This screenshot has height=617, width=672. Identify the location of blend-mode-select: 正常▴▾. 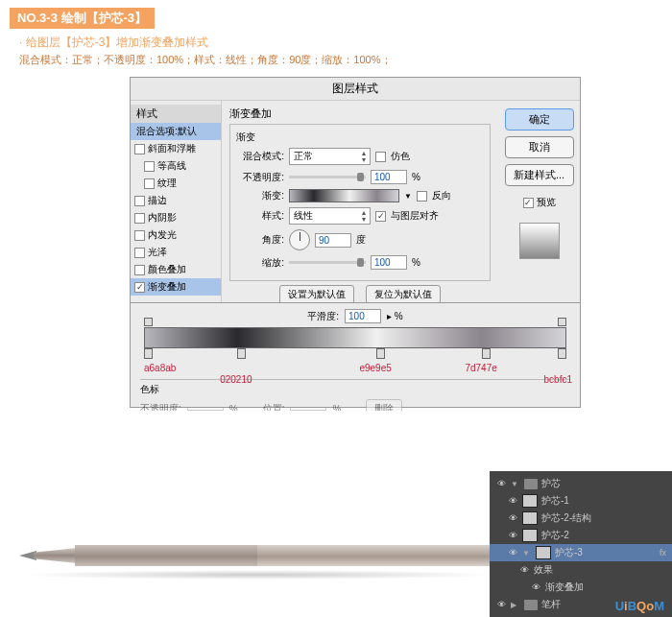
(330, 156).